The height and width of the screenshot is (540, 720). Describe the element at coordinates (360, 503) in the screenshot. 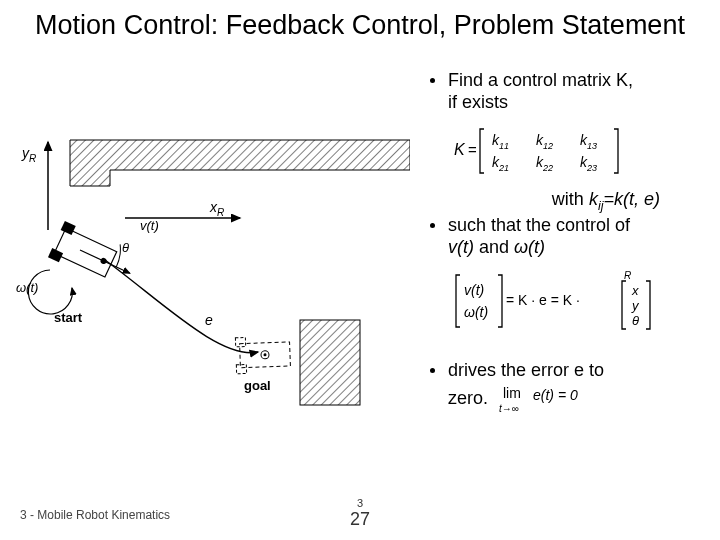

I see `footer-small-number: 3` at that location.